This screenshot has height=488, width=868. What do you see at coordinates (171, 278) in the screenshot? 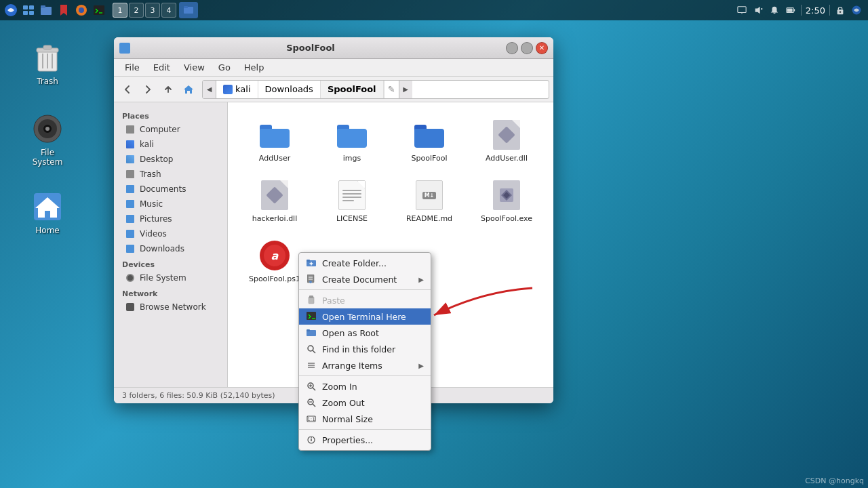
I see `sidebar-item-filesystem: File System` at bounding box center [171, 278].